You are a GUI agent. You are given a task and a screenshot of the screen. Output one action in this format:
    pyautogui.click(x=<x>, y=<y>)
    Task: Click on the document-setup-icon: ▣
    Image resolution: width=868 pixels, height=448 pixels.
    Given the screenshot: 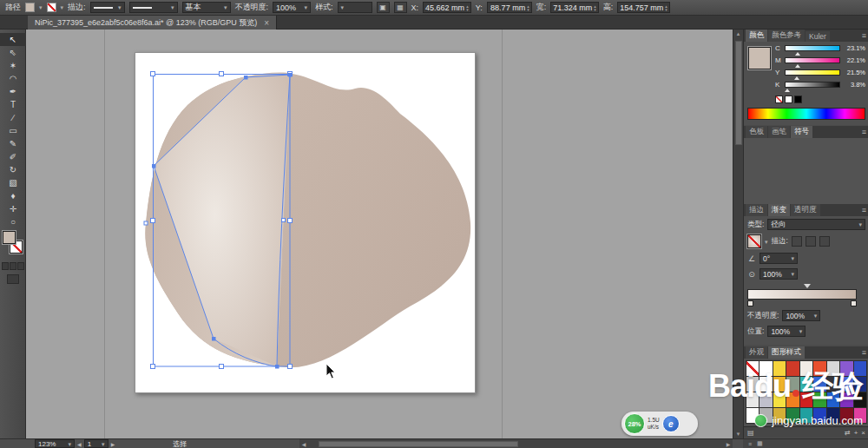 What is the action you would take?
    pyautogui.click(x=384, y=7)
    